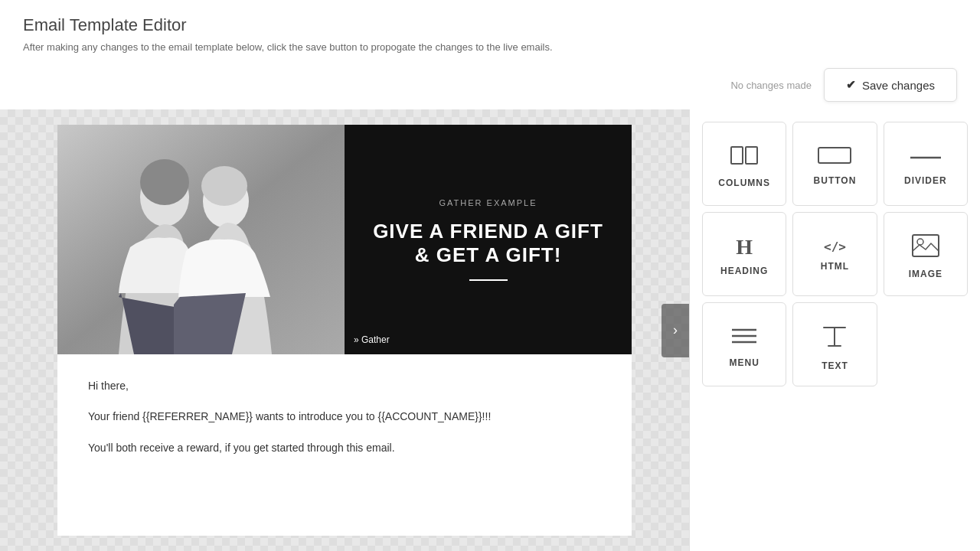 This screenshot has width=980, height=551. What do you see at coordinates (771, 86) in the screenshot?
I see `no-changes-label: No changes made` at bounding box center [771, 86].